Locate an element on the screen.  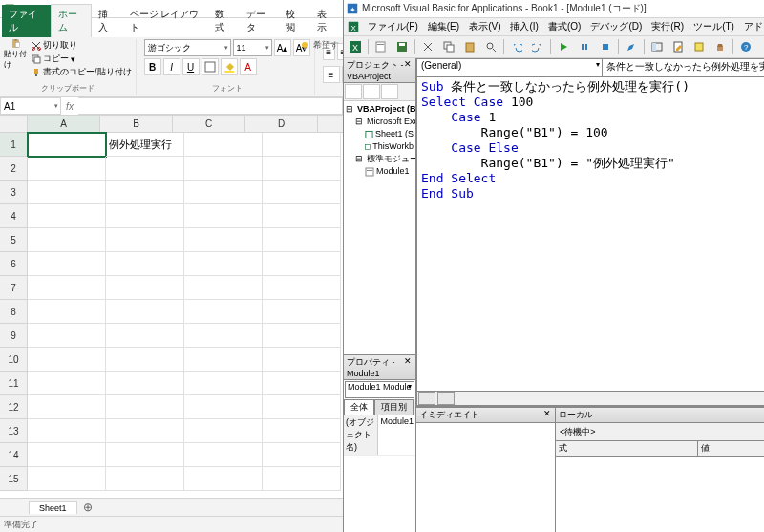
view-excel-button: X is located at coordinates (355, 47).